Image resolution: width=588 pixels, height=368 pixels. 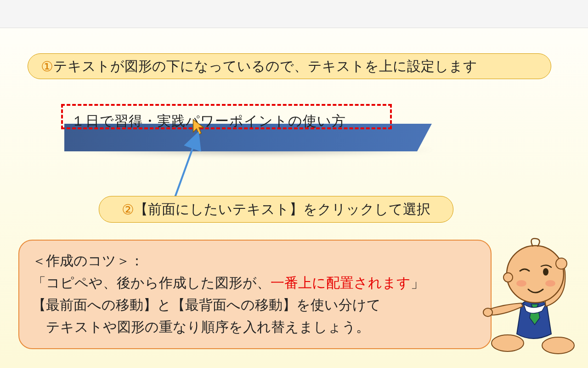 I want to click on tip-line-2a: 「コピペや、後から作成した図形が、, so click(x=152, y=282).